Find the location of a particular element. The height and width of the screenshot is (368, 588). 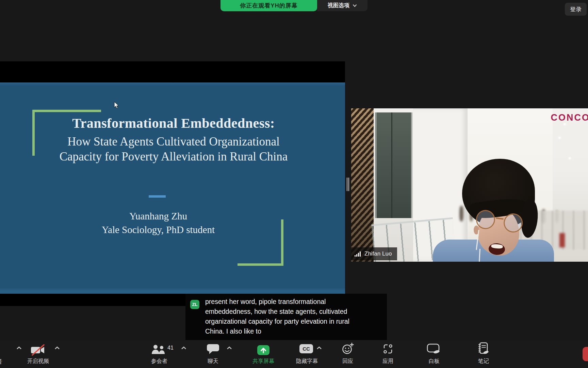

concordia-watermark: CONCO is located at coordinates (570, 118).